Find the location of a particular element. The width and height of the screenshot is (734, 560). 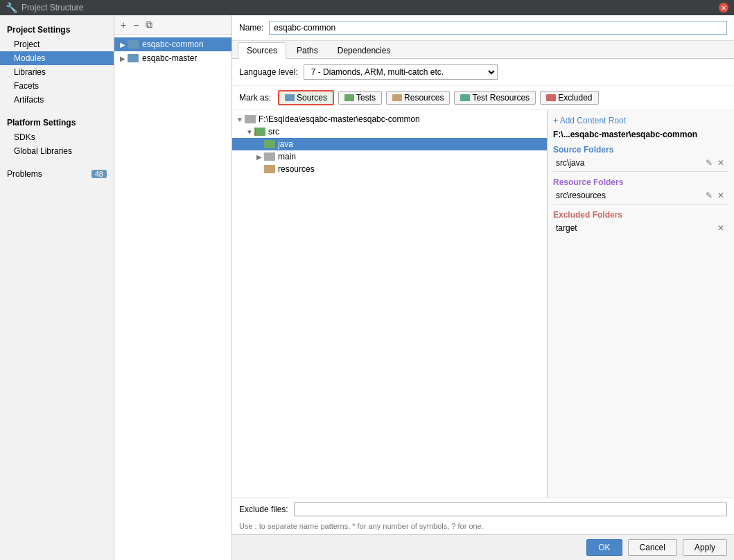

excluded-folder-actions: ✕ is located at coordinates (721, 228).